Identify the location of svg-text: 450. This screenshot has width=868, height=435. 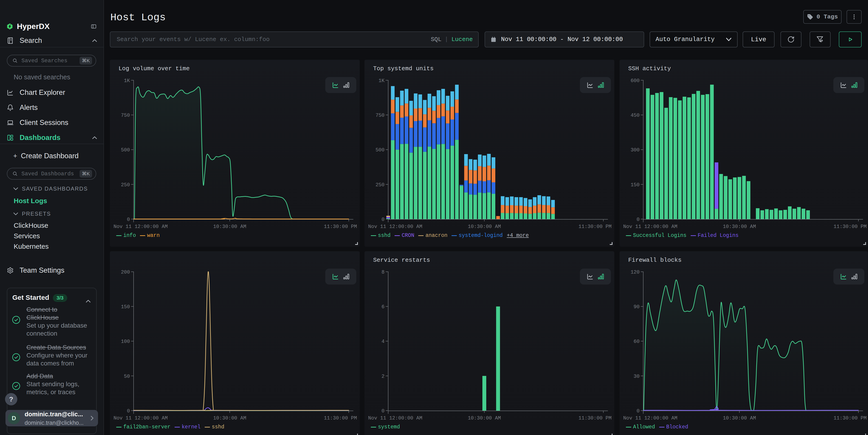
(635, 115).